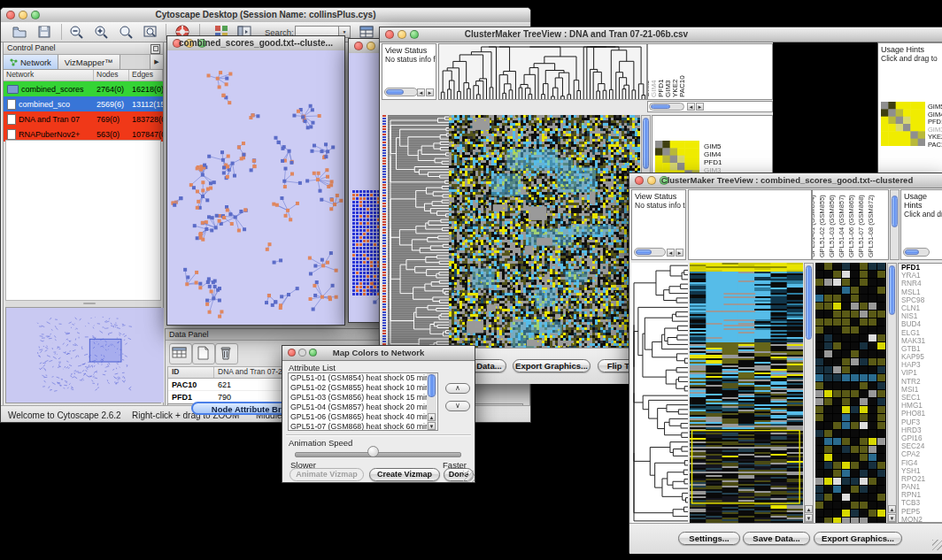 The image size is (942, 560). Describe the element at coordinates (750, 225) in the screenshot. I see `treeview2-column-dendrogram-panel` at that location.